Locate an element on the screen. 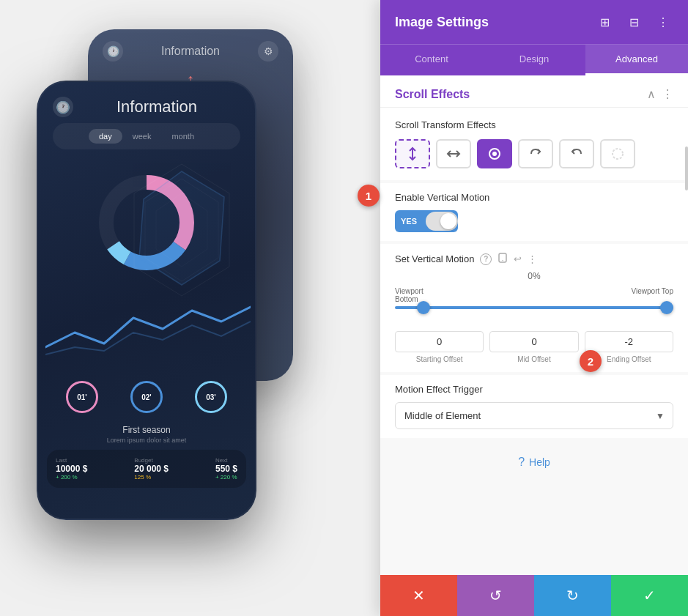 The height and width of the screenshot is (616, 688). mid-offset-label: Mid Offset is located at coordinates (533, 359).